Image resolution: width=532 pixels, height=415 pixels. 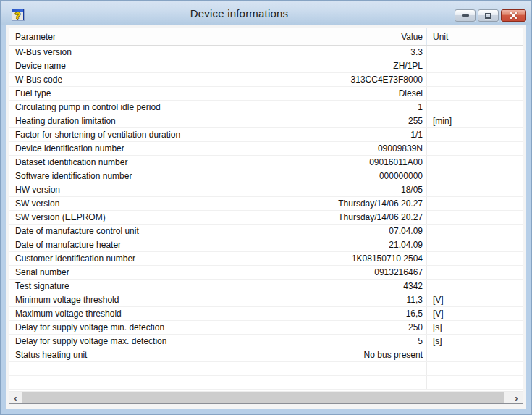 I want to click on close-button, so click(x=514, y=16).